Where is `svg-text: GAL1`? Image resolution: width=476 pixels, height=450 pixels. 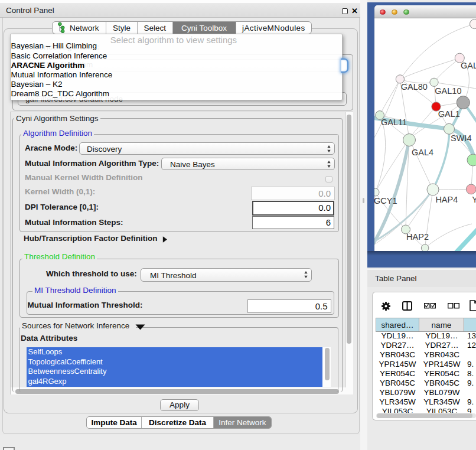
svg-text: GAL1 is located at coordinates (449, 114).